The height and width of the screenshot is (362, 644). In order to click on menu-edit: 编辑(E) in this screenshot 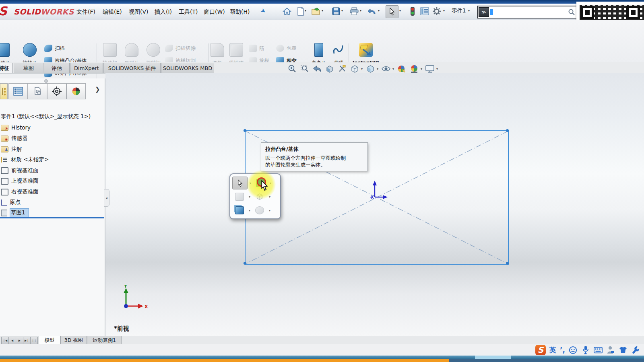, I will do `click(112, 12)`.